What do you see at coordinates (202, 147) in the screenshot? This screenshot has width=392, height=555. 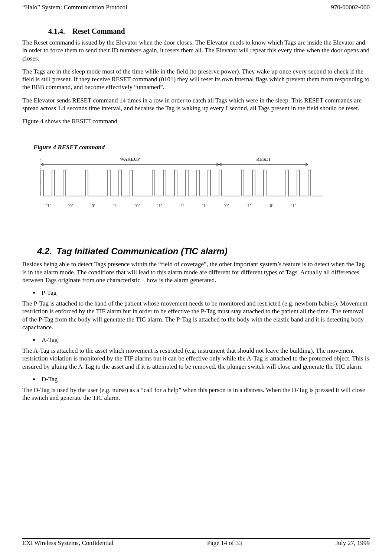 I see `figure-4-caption: Figure 4 RESET command` at bounding box center [202, 147].